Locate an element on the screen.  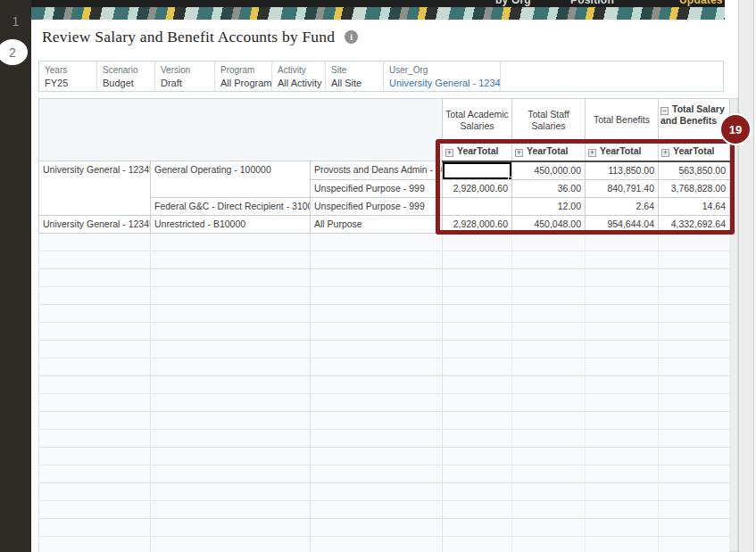
pov-site: Site All Site is located at coordinates (355, 77).